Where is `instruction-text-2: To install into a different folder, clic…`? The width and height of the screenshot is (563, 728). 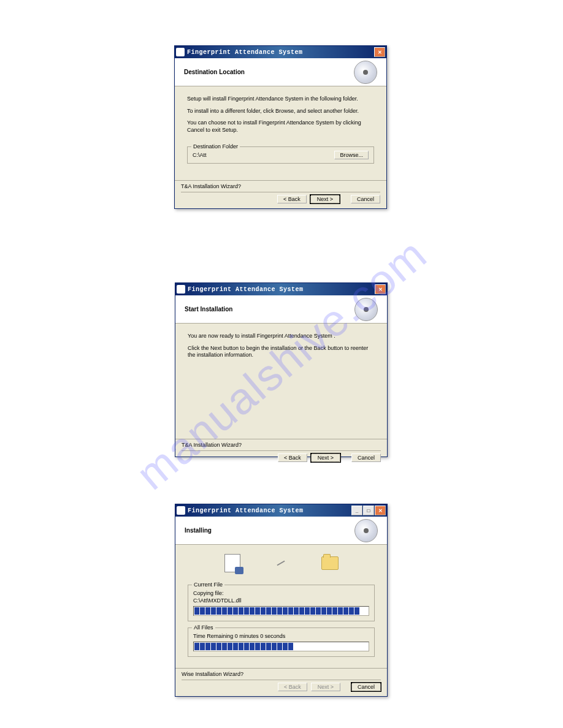 instruction-text-2: To install into a different folder, clic… is located at coordinates (281, 112).